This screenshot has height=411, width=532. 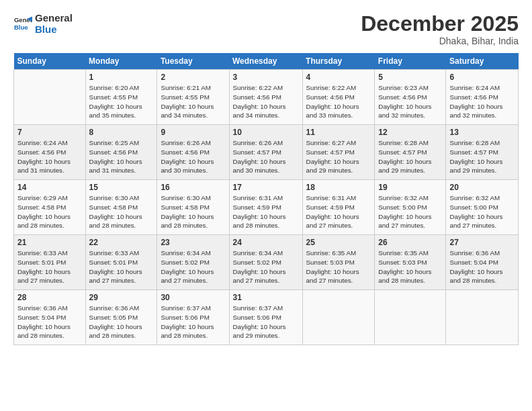 I want to click on calendar-cell: 31Sunrise: 6:37 AM Sunset: 5:06 PM Dayli…, so click(x=266, y=318).